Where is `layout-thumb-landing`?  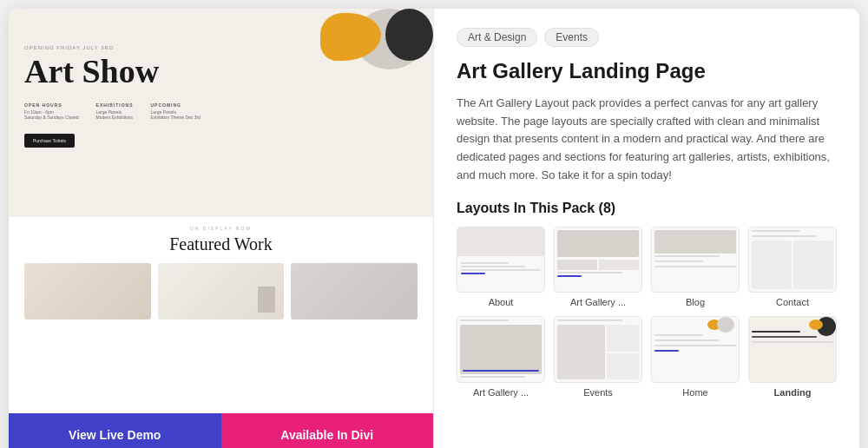
layout-thumb-landing is located at coordinates (792, 349).